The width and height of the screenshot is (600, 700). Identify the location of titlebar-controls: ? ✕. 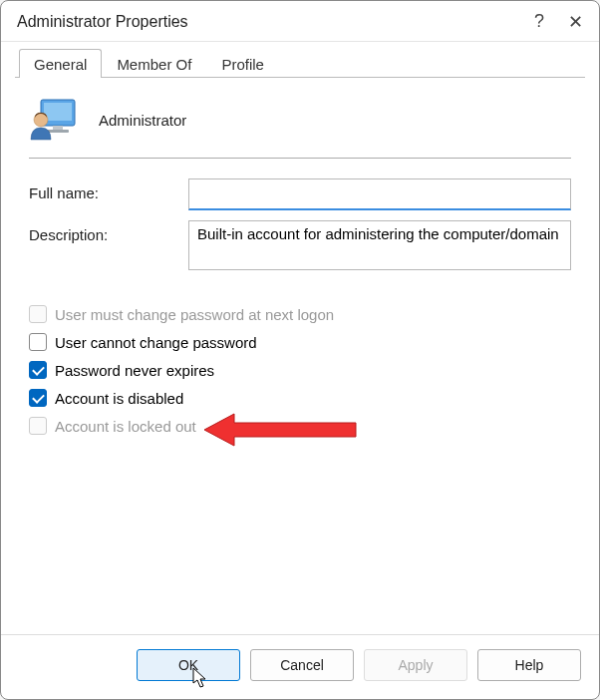
(558, 22).